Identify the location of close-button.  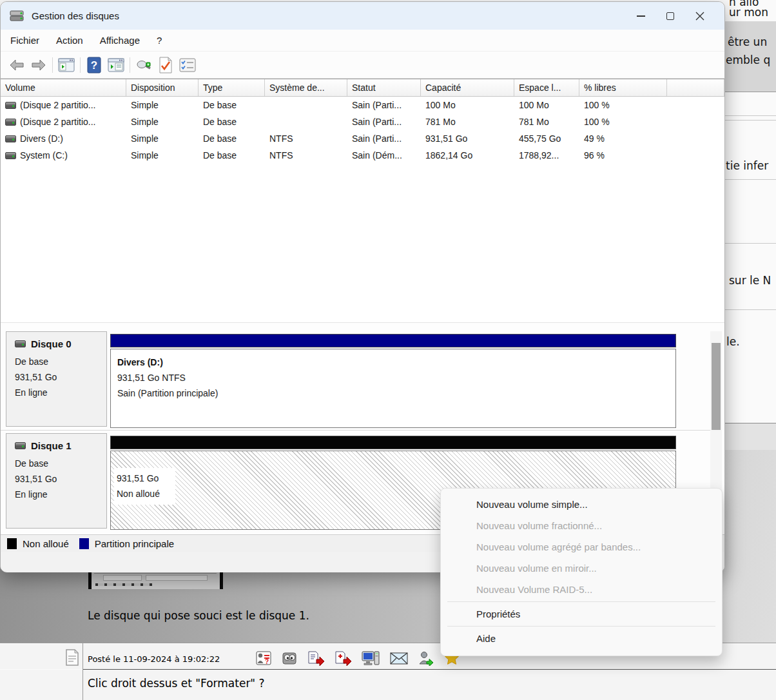
(700, 15).